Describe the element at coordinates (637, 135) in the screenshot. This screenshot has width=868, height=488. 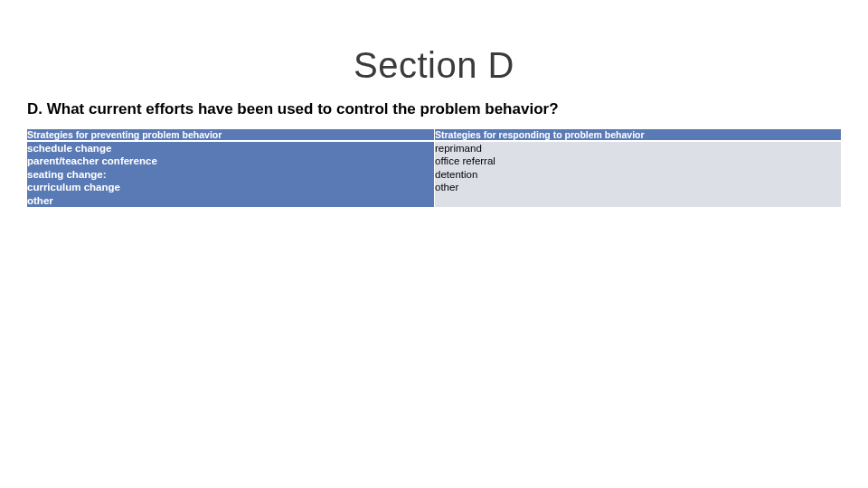
I see `col-header-responding: Strategies for responding to problem beh…` at that location.